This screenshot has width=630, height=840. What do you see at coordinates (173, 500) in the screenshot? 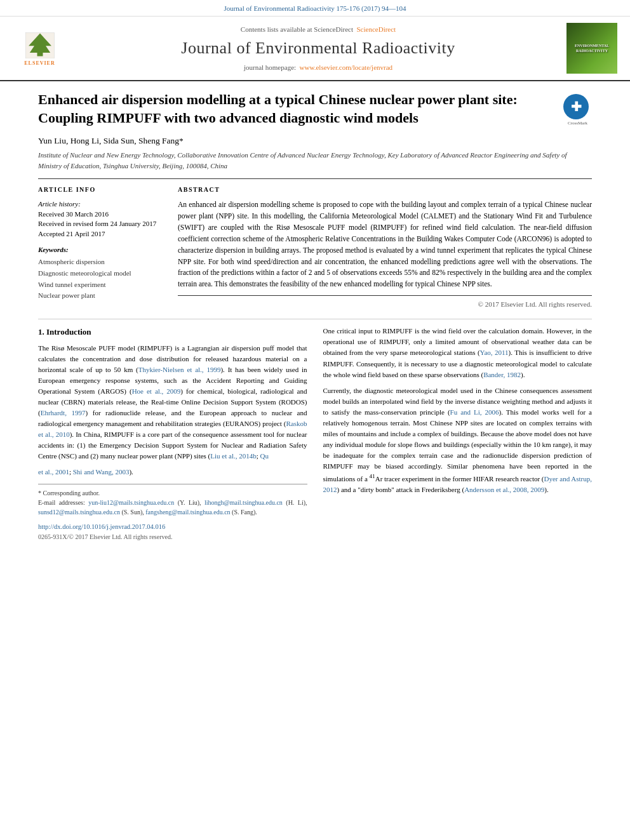
I see `footnote-section: * Corresponding author. E-mail addresses…` at bounding box center [173, 500].